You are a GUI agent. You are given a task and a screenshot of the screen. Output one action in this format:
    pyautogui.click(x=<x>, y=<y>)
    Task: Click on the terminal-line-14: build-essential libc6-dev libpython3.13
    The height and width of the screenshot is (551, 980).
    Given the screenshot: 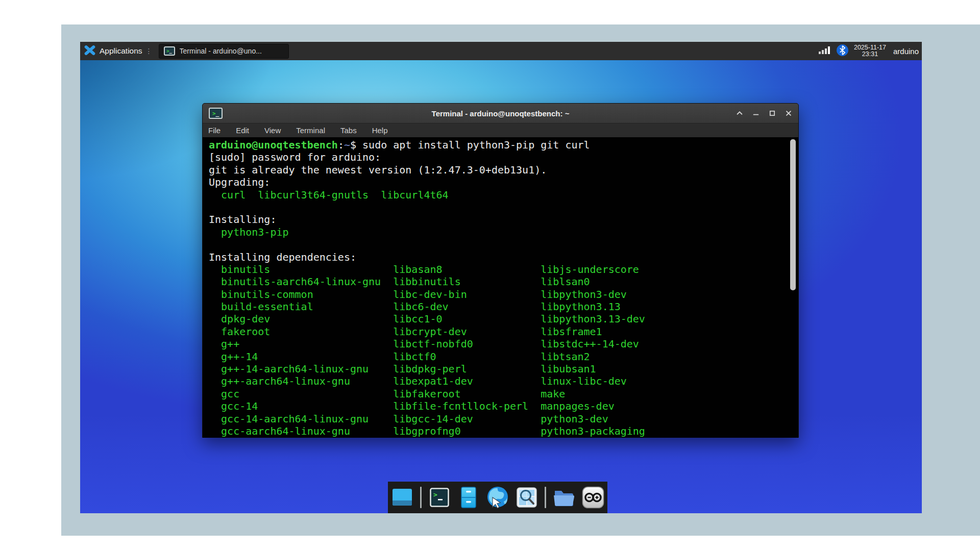 What is the action you would take?
    pyautogui.click(x=503, y=307)
    